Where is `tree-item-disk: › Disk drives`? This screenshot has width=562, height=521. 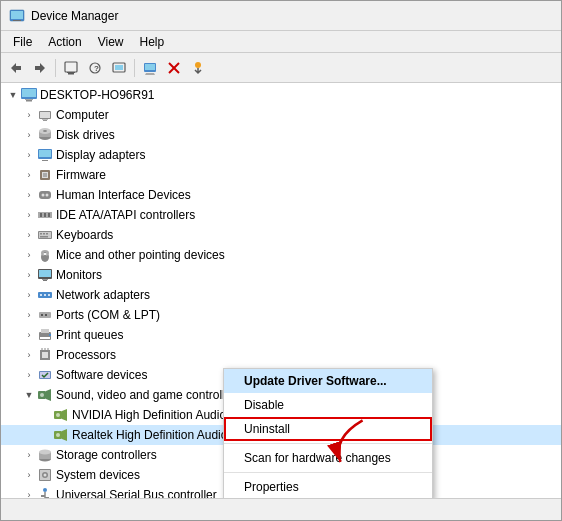 tree-item-disk: › Disk drives is located at coordinates (281, 135).